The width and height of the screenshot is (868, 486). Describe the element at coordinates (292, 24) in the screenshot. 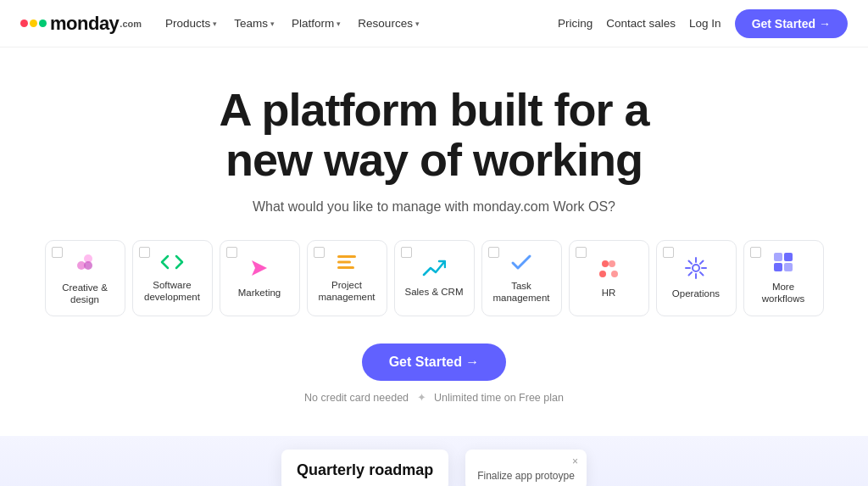

I see `nav-links: Products▾ Teams▾ Platform▾ Resources▾` at that location.